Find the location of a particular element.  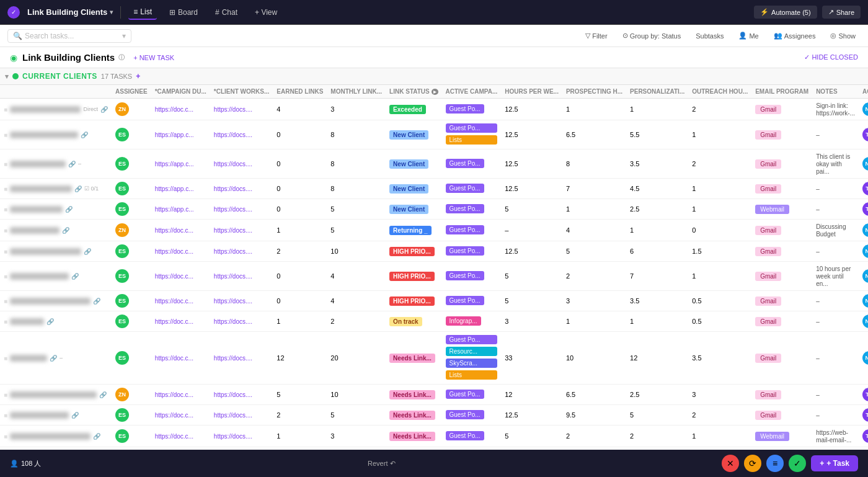

bottom-icon-orange: ⟳ is located at coordinates (753, 463).